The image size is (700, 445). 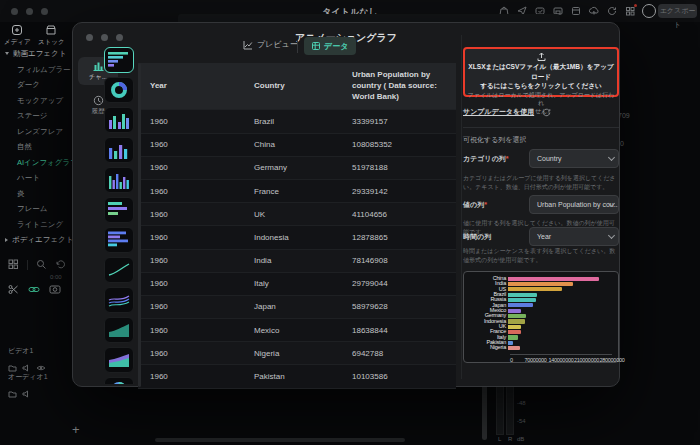 I want to click on playhead-time: 0:00, so click(x=56, y=277).